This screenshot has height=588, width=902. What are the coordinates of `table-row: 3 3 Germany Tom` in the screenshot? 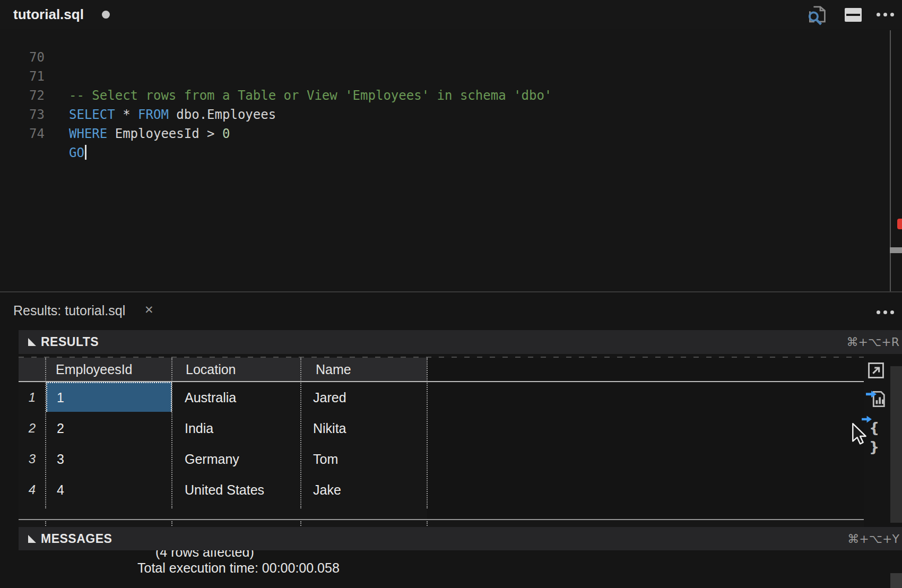 It's located at (441, 459).